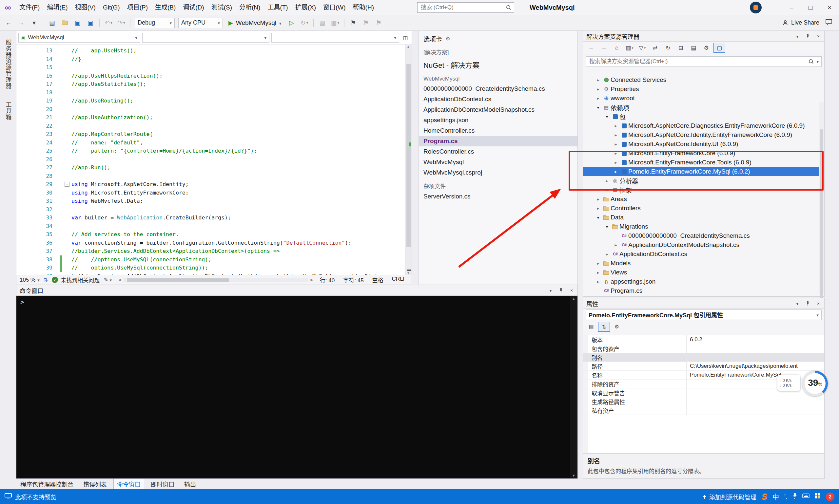  I want to click on menu-item-0: 文件(F), so click(29, 7).